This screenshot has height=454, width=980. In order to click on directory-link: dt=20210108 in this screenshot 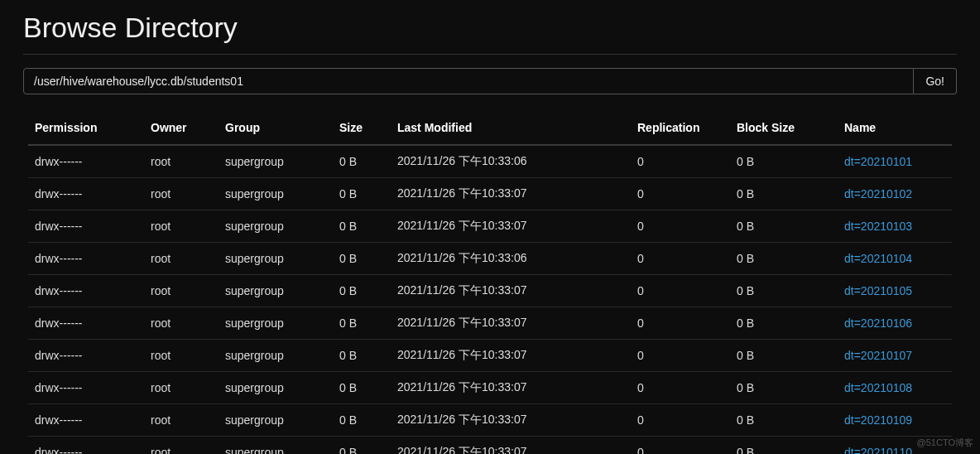, I will do `click(878, 388)`.